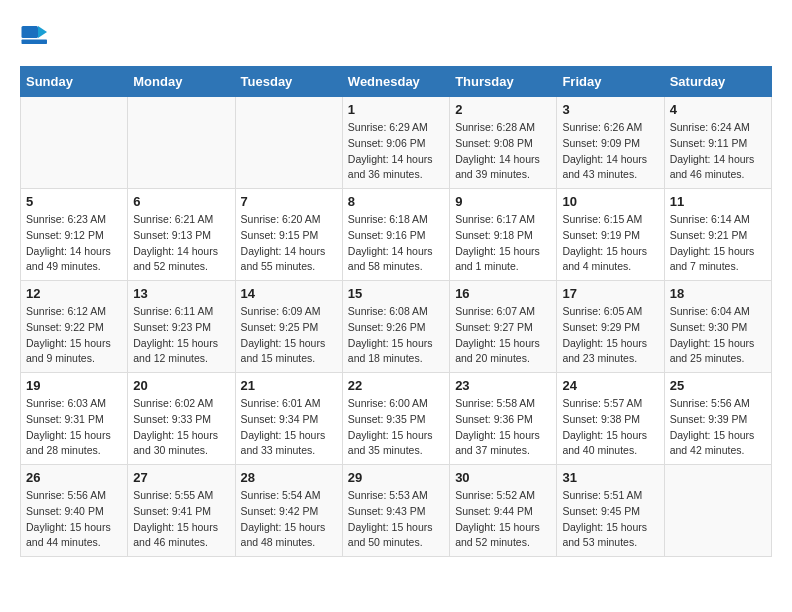 This screenshot has height=612, width=792. Describe the element at coordinates (74, 294) in the screenshot. I see `day-number: 12` at that location.